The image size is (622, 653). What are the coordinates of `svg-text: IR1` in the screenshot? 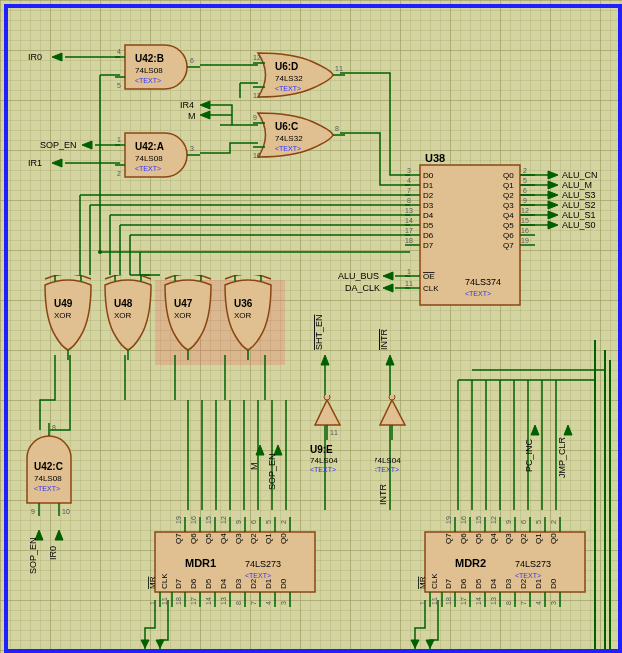 It's located at (35, 163).